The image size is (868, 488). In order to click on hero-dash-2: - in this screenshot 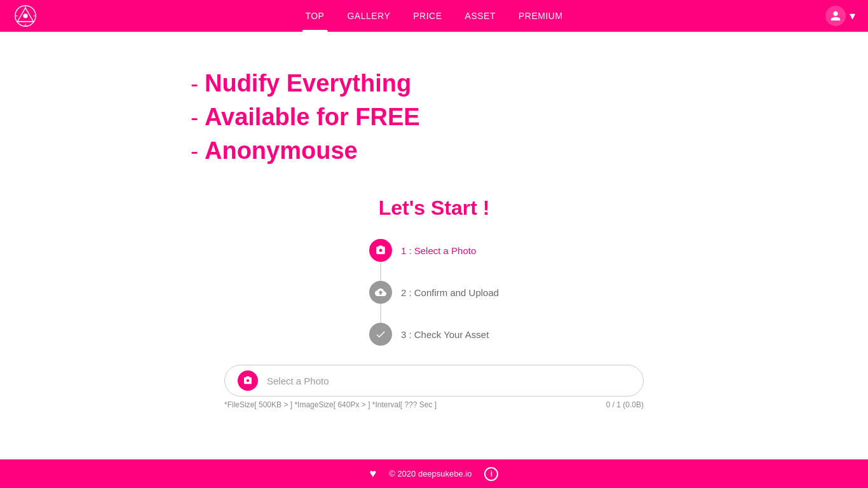, I will do `click(194, 118)`.